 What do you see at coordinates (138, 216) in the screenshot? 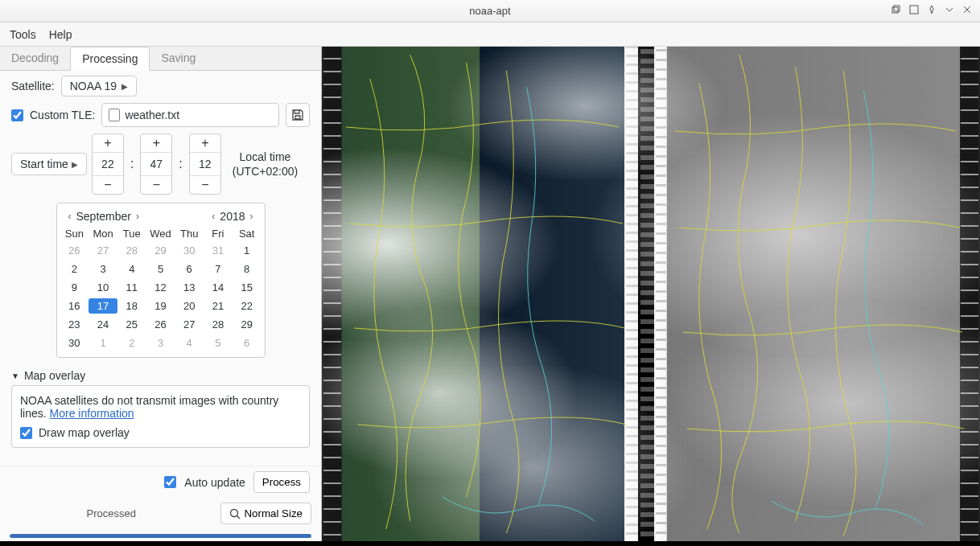
I see `next-month-button: ›` at bounding box center [138, 216].